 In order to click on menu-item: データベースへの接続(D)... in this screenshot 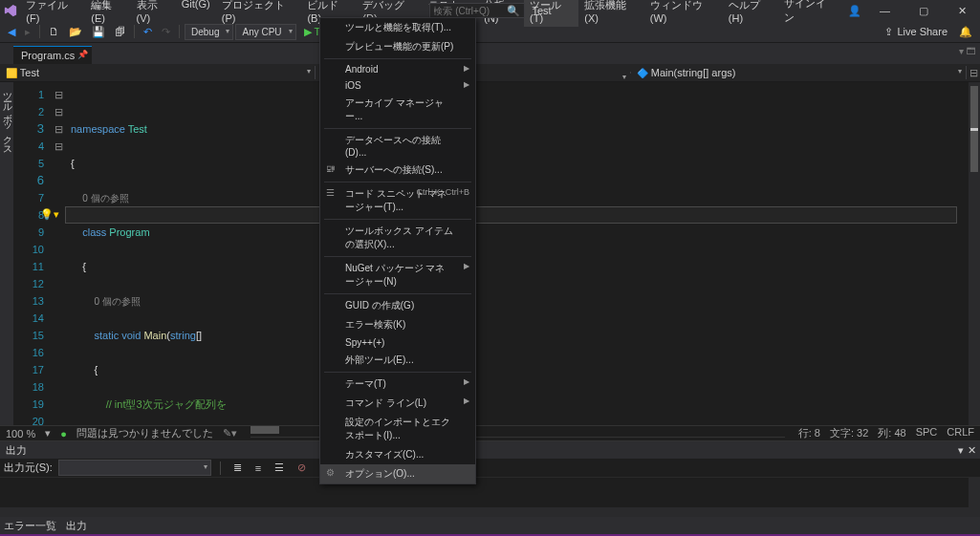, I will do `click(398, 145)`.